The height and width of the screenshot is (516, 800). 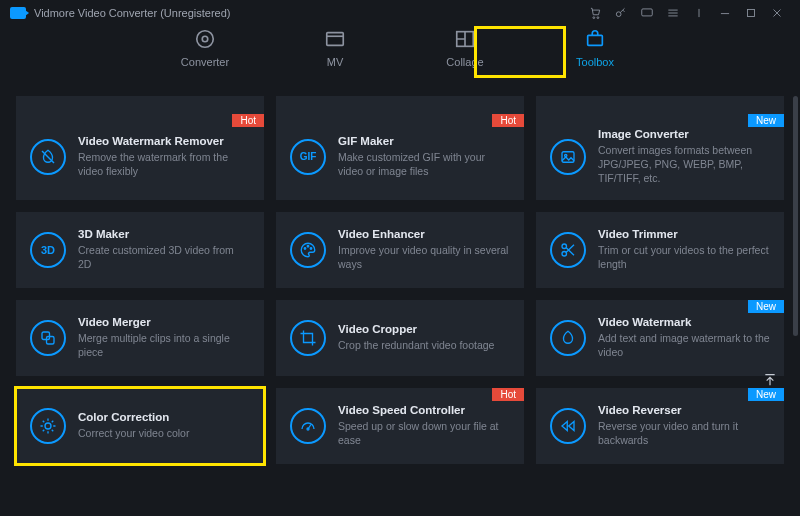 What do you see at coordinates (751, 13) in the screenshot?
I see `maximize-icon` at bounding box center [751, 13].